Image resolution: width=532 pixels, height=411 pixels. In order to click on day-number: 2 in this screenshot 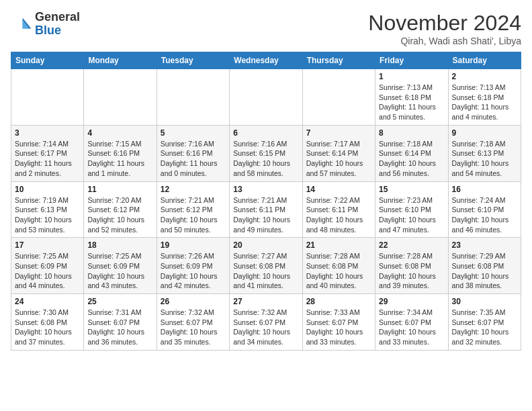, I will do `click(485, 77)`.